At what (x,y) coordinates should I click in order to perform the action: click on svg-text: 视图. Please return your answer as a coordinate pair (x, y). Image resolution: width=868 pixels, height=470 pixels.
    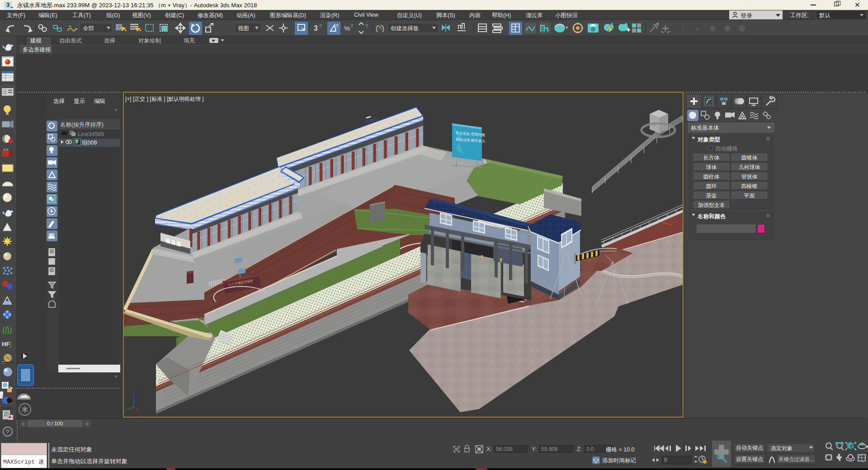
    Looking at the image, I should click on (243, 28).